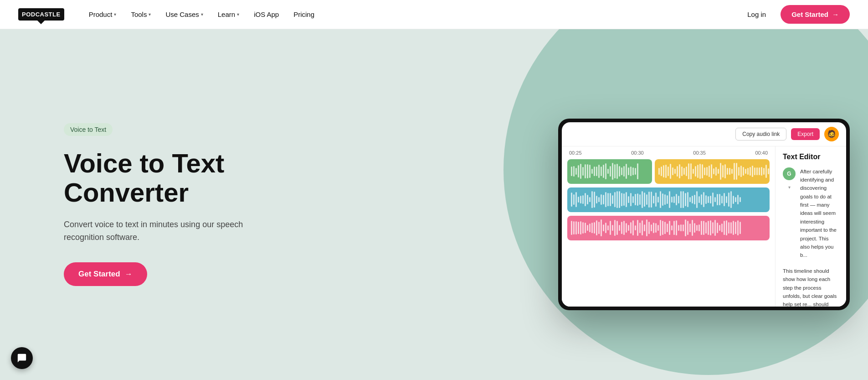 Image resolution: width=868 pixels, height=380 pixels. Describe the element at coordinates (806, 134) in the screenshot. I see `export-button: Export` at that location.